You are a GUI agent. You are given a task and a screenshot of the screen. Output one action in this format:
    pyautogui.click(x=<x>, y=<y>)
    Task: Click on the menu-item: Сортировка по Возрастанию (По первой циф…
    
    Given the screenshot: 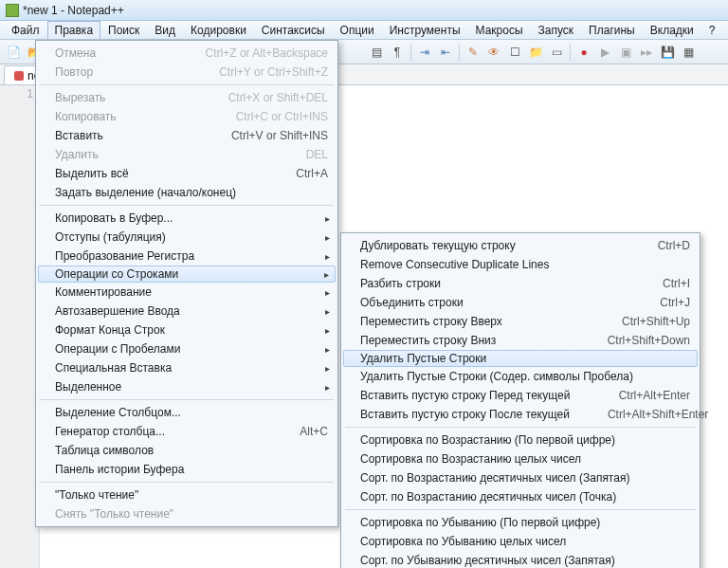 What is the action you would take?
    pyautogui.click(x=520, y=440)
    